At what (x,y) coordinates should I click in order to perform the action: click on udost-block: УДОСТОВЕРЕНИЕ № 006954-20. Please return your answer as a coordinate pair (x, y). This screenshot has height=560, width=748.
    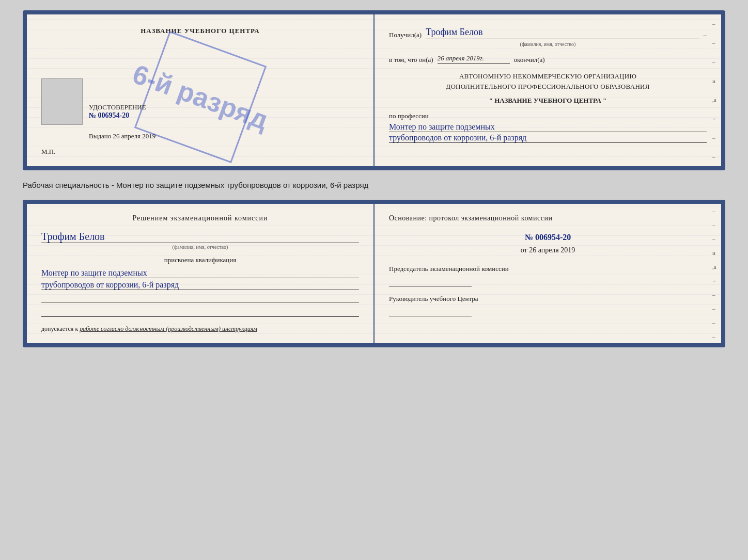
    Looking at the image, I should click on (118, 111).